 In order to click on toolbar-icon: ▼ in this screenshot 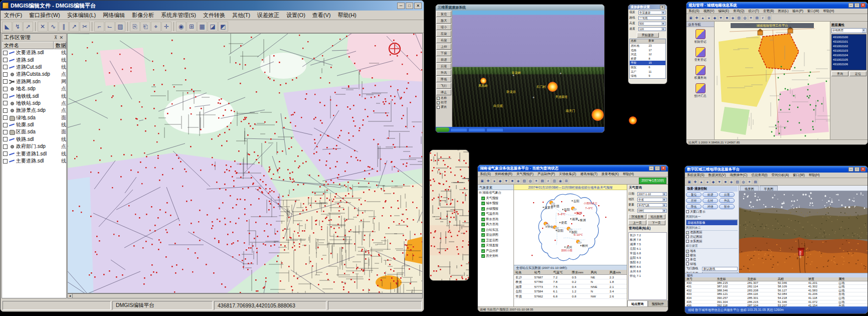, I will do `click(719, 182)`.